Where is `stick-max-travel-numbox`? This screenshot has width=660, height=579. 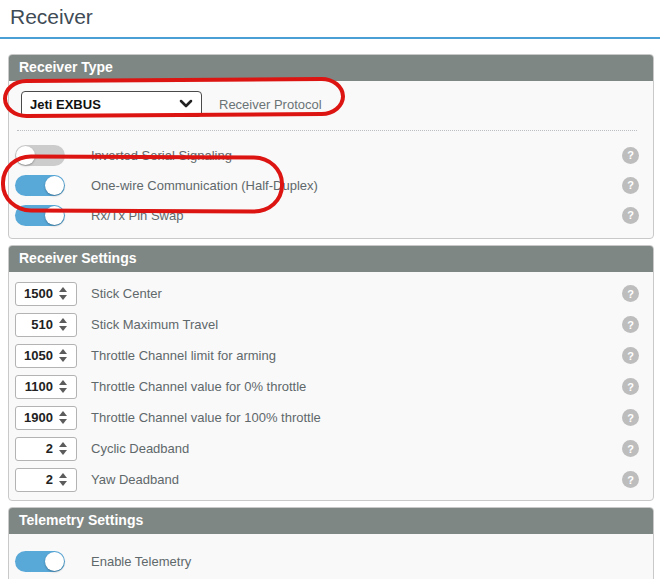 stick-max-travel-numbox is located at coordinates (46, 325).